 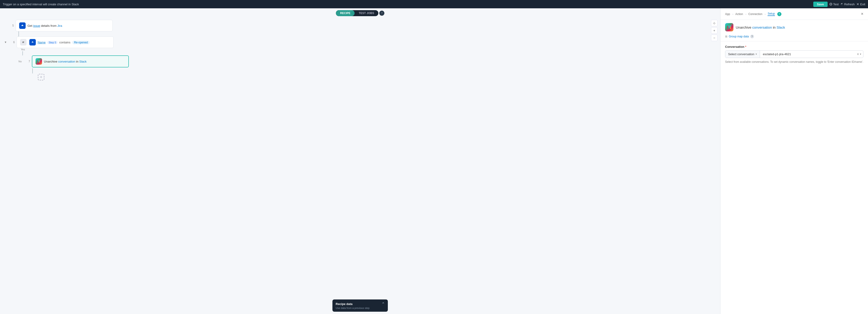 I want to click on conversation-label: Conversation *, so click(x=794, y=47).